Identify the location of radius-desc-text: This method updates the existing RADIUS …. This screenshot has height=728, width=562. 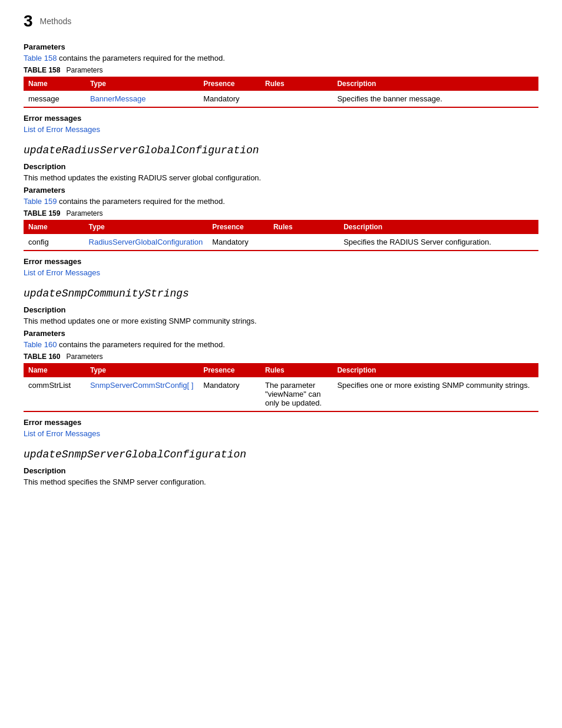
(281, 178).